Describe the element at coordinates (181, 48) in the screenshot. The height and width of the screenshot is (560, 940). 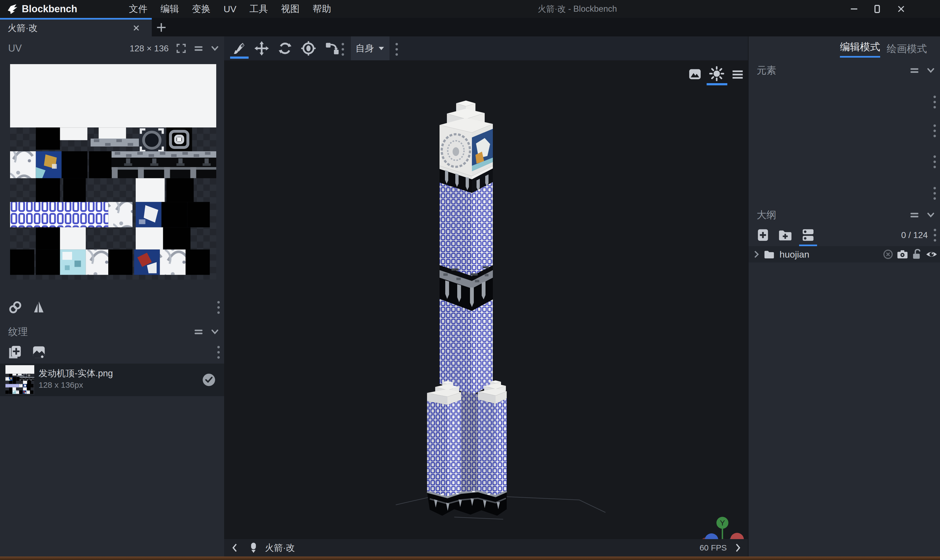
I see `fullscreen-icon` at that location.